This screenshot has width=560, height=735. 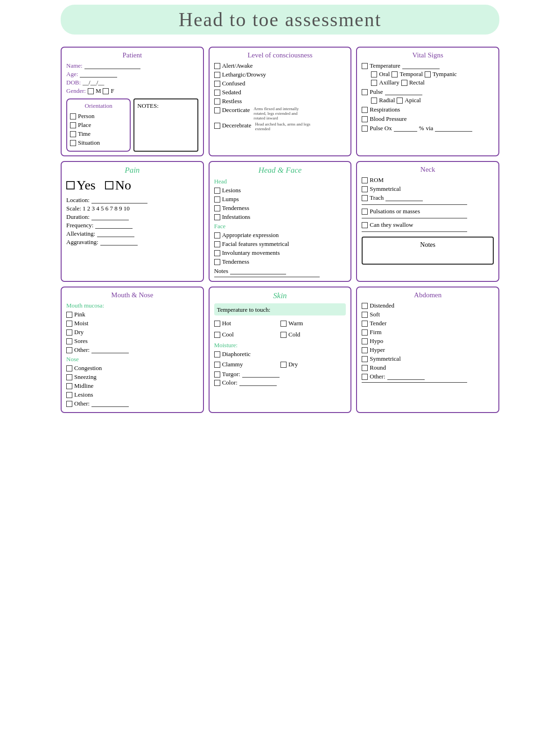 I want to click on pain-no-cb, so click(x=109, y=185).